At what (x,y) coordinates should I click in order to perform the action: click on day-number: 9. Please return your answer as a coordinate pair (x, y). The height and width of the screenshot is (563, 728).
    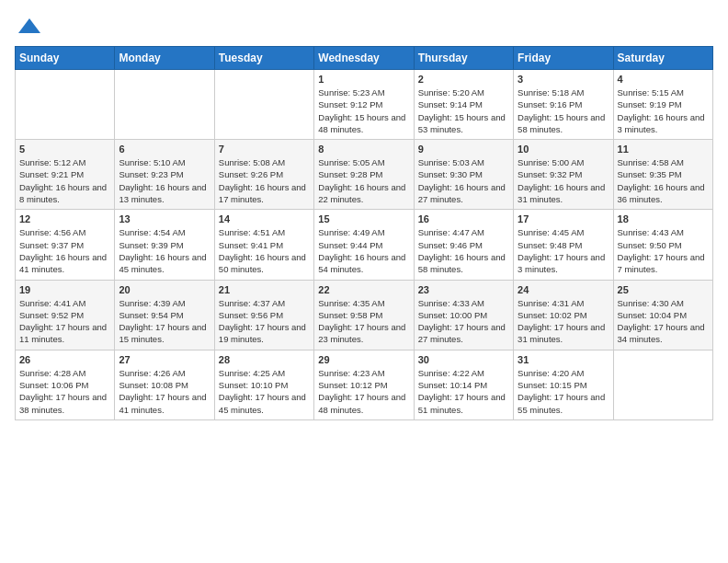
    Looking at the image, I should click on (463, 149).